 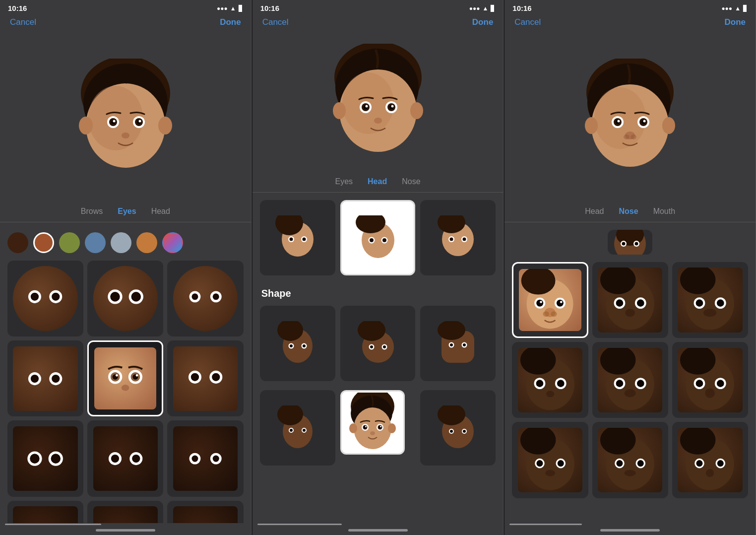 What do you see at coordinates (377, 182) in the screenshot?
I see `tab-head-2: Head` at bounding box center [377, 182].